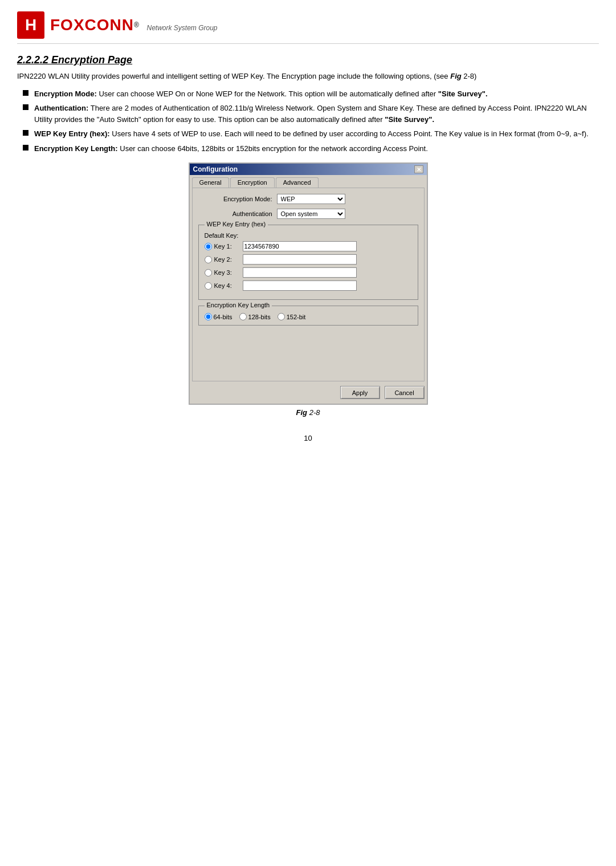 The width and height of the screenshot is (616, 866). What do you see at coordinates (209, 273) in the screenshot?
I see `key3-radio` at bounding box center [209, 273].